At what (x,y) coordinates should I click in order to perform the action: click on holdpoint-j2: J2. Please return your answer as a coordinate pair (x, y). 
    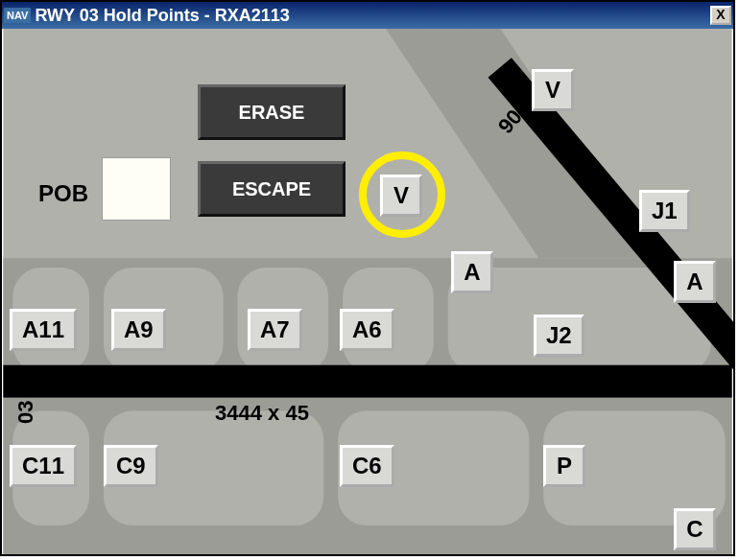
    Looking at the image, I should click on (559, 336).